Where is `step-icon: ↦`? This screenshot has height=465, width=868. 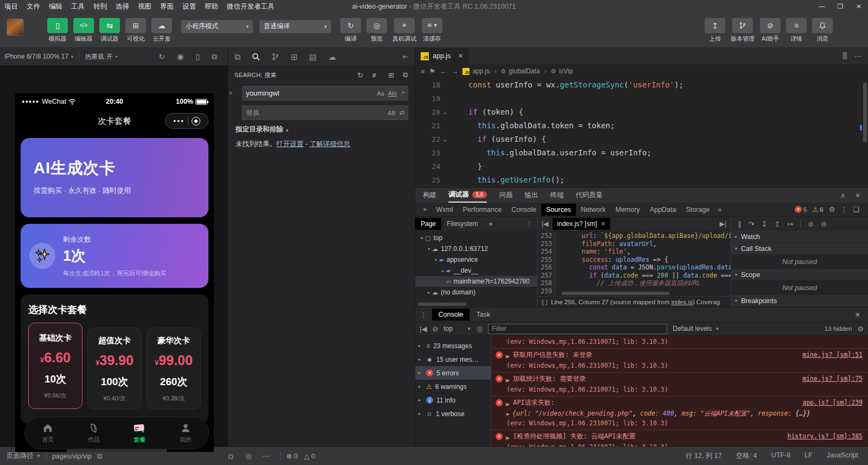 step-icon: ↦ is located at coordinates (790, 224).